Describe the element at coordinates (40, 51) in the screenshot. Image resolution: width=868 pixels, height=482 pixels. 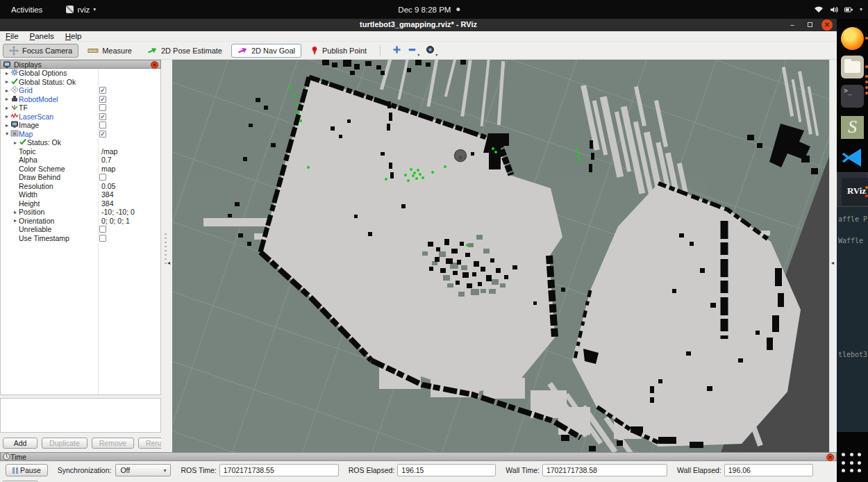
I see `tool-focus-camera: Focus Camera` at that location.